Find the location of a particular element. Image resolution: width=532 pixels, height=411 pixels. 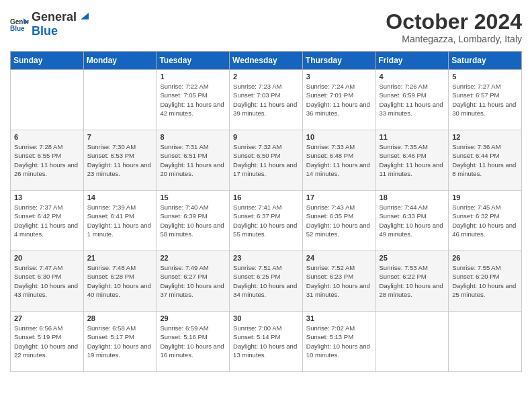

calendar-cell: 3Sunrise: 7:24 AM Sunset: 7:01 PM Daylig… is located at coordinates (339, 100).